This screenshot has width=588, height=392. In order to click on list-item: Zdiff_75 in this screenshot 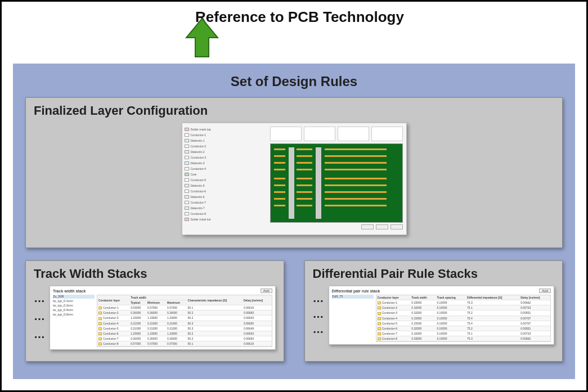, I will do `click(353, 297)`.